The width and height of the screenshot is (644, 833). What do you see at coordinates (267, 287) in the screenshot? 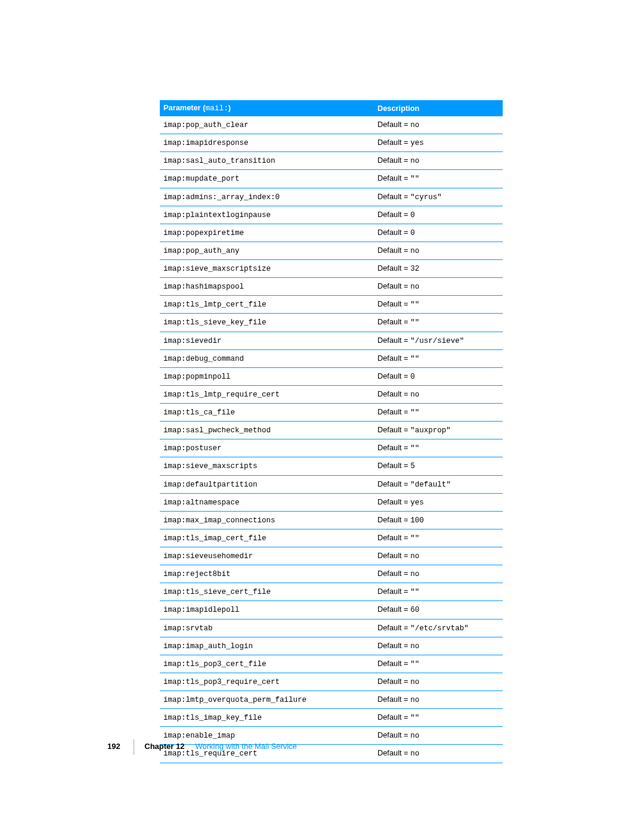
I see `param-cell: imap:hashimapspool` at bounding box center [267, 287].